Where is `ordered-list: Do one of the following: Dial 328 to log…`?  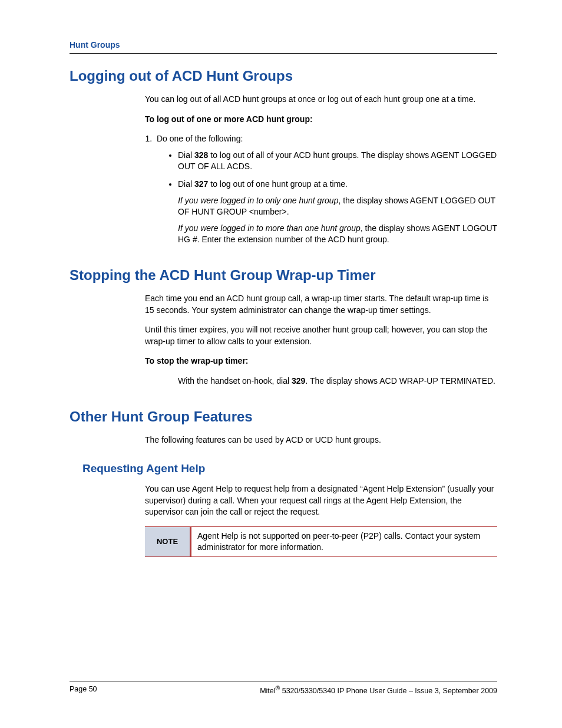
ordered-list: Do one of the following: Dial 328 to log… is located at coordinates (326, 190).